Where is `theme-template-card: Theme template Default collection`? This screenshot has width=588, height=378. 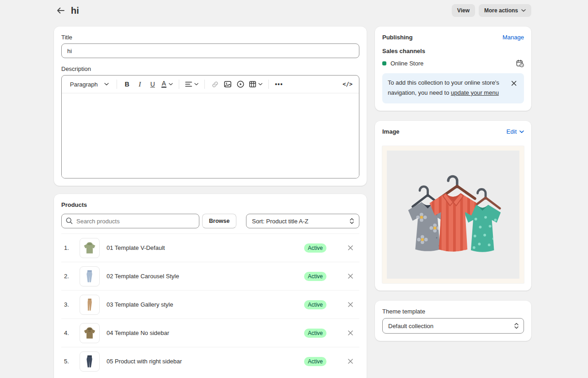 theme-template-card: Theme template Default collection is located at coordinates (453, 321).